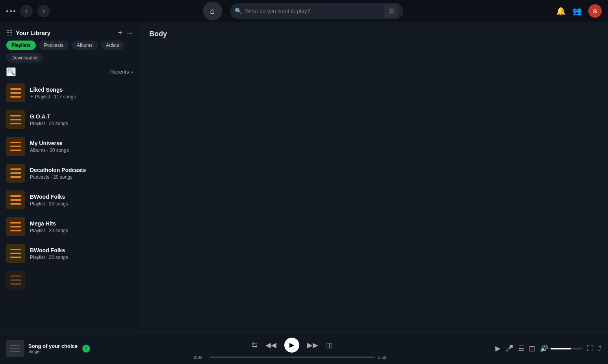  I want to click on search-icon: 🔍, so click(239, 11).